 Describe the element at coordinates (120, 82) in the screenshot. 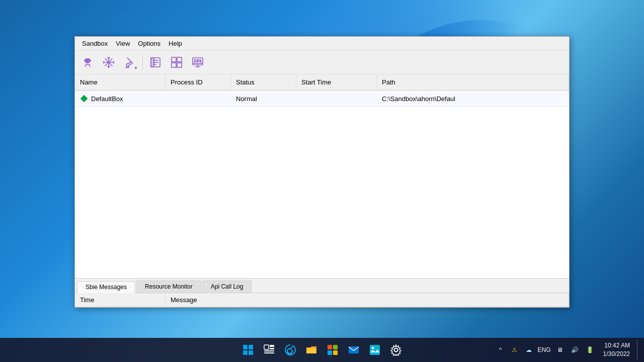

I see `col-header-name: Name` at that location.